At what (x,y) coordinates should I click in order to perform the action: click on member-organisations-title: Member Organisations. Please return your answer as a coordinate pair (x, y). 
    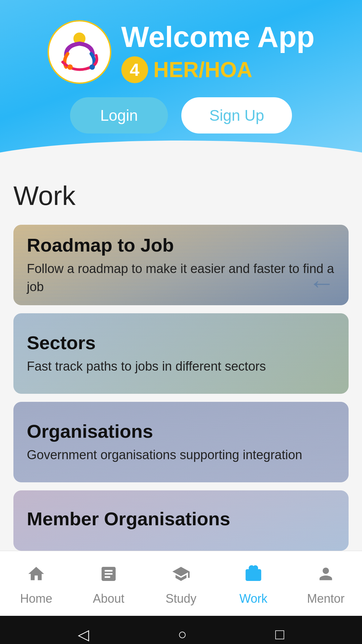
    Looking at the image, I should click on (181, 519).